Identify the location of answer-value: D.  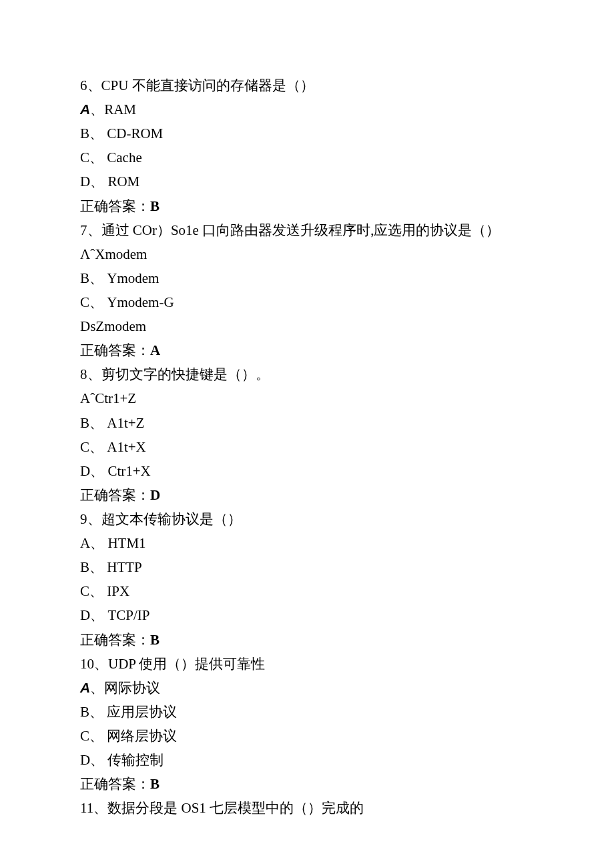
(155, 495).